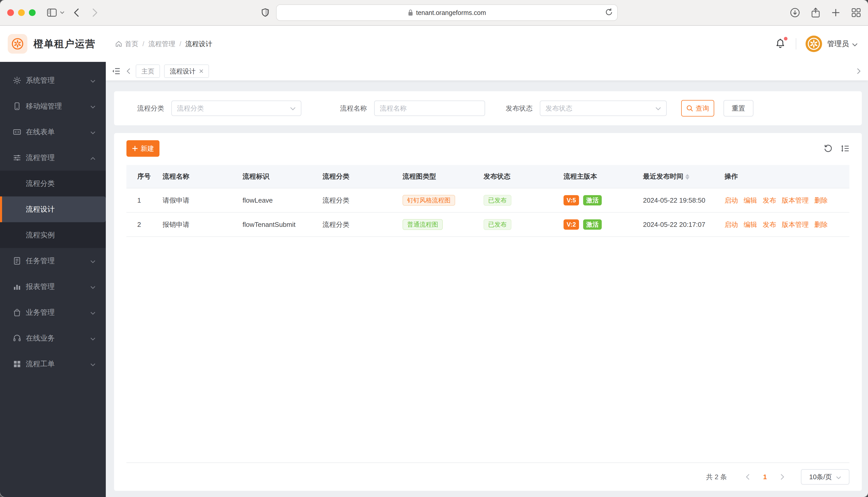  What do you see at coordinates (278, 176) in the screenshot?
I see `col-flow-key: 流程标识` at bounding box center [278, 176].